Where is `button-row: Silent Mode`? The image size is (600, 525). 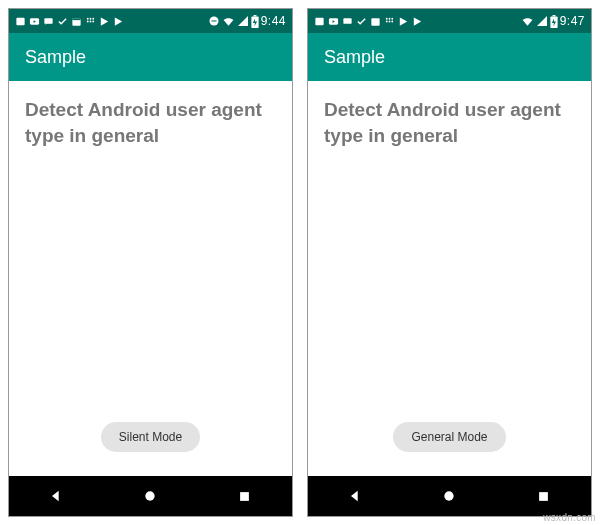 button-row: Silent Mode is located at coordinates (150, 444).